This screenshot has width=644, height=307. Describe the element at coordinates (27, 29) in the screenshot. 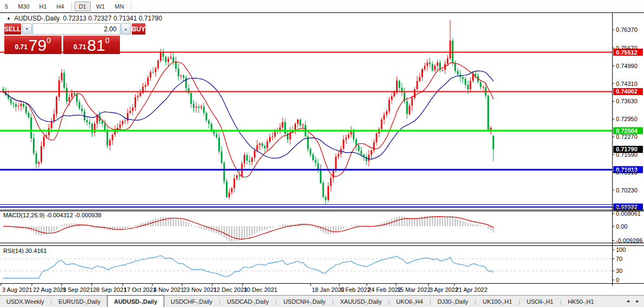

I see `volume-decrease-button: ▼` at that location.